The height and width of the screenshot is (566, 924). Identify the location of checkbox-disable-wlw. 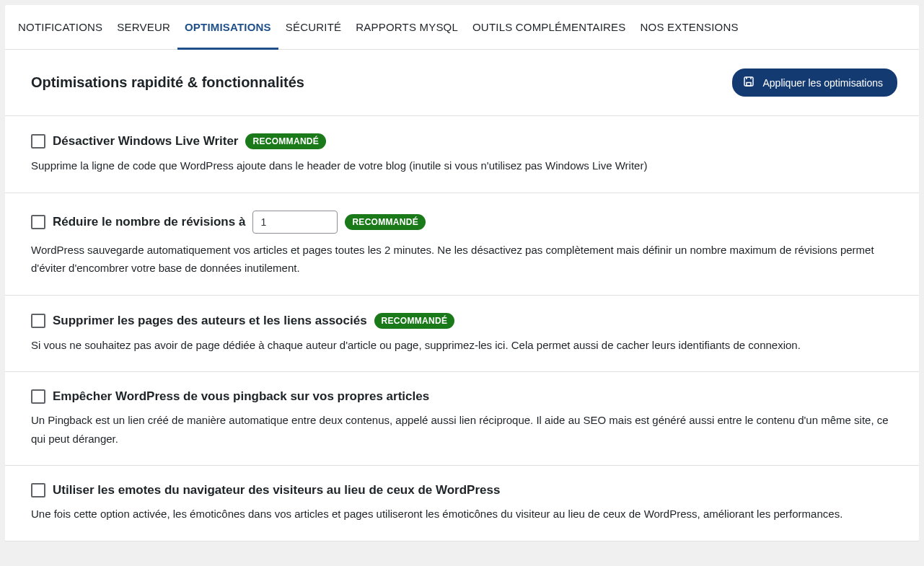
(38, 141).